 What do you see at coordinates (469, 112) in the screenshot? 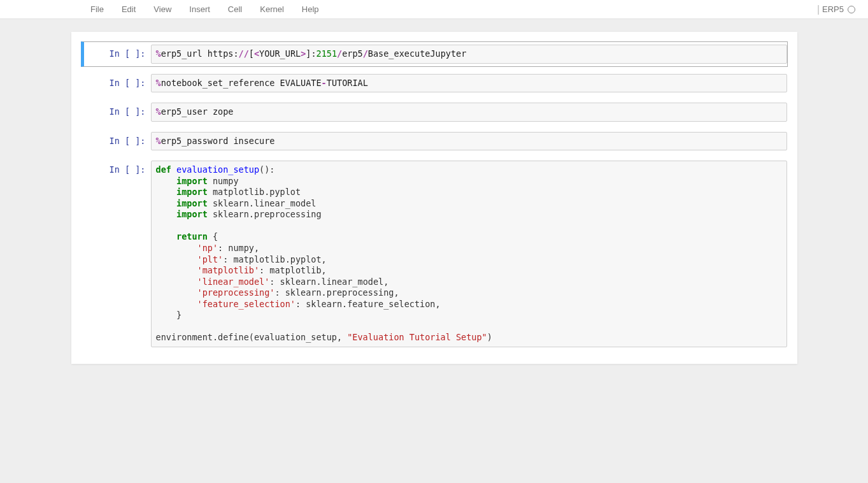
I see `code-input: %erp5_user zope` at bounding box center [469, 112].